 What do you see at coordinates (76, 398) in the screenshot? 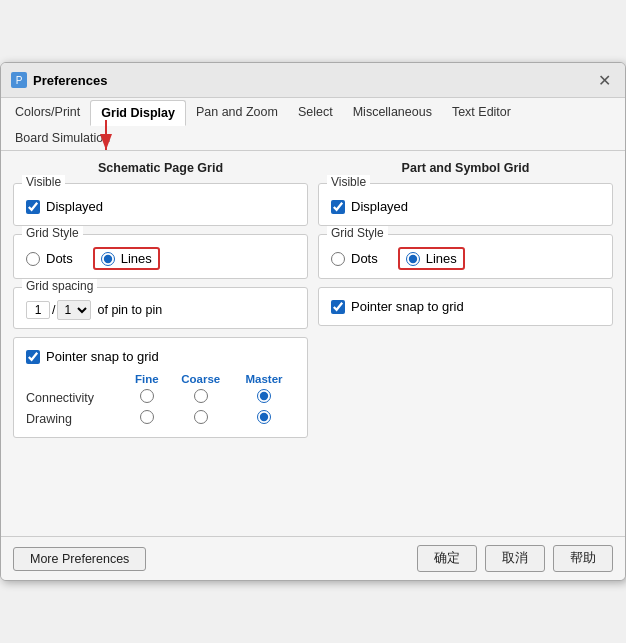
I see `connectivity-label: Connectivity` at bounding box center [76, 398].